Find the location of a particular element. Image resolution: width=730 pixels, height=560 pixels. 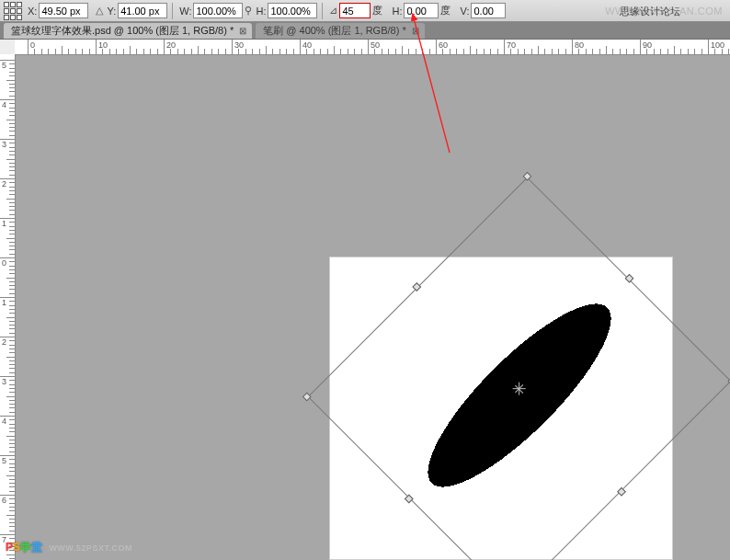

triangle-icon: △ is located at coordinates (99, 11).